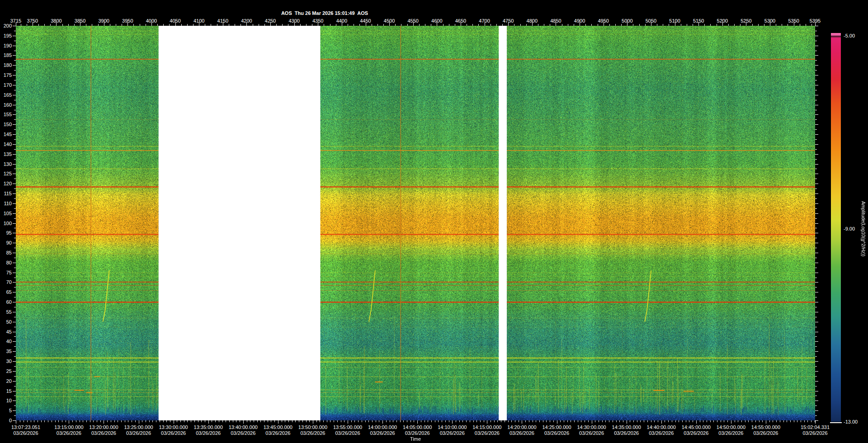 This screenshot has width=868, height=443. I want to click on record-axis-label: 4500, so click(389, 21).